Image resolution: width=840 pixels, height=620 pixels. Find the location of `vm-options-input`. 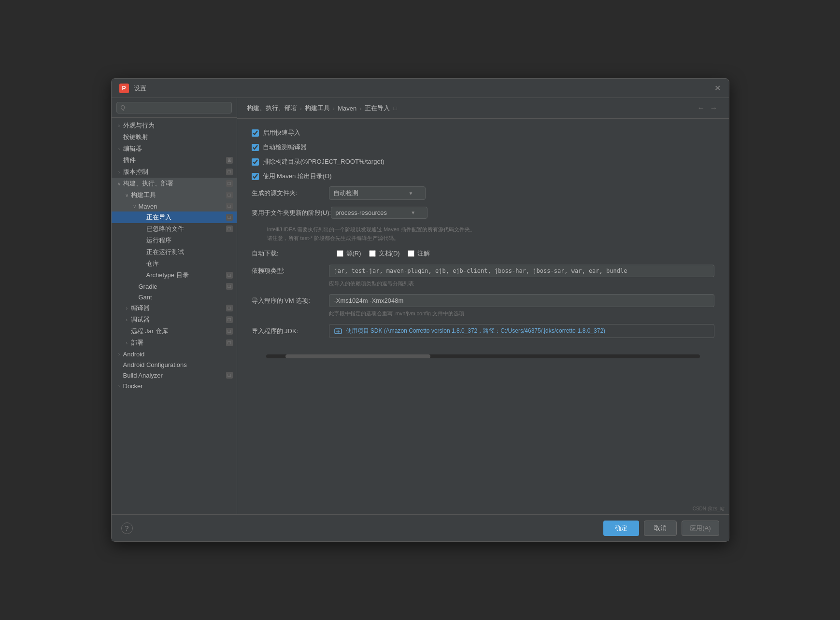

vm-options-input is located at coordinates (522, 300).